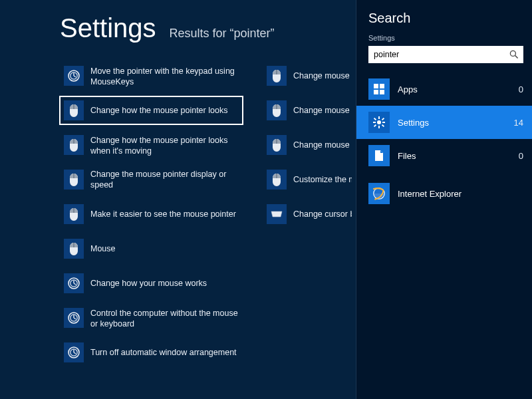 This screenshot has height=399, width=532. Describe the element at coordinates (152, 180) in the screenshot. I see `search-result: Change the mouse pointer display or spee…` at that location.